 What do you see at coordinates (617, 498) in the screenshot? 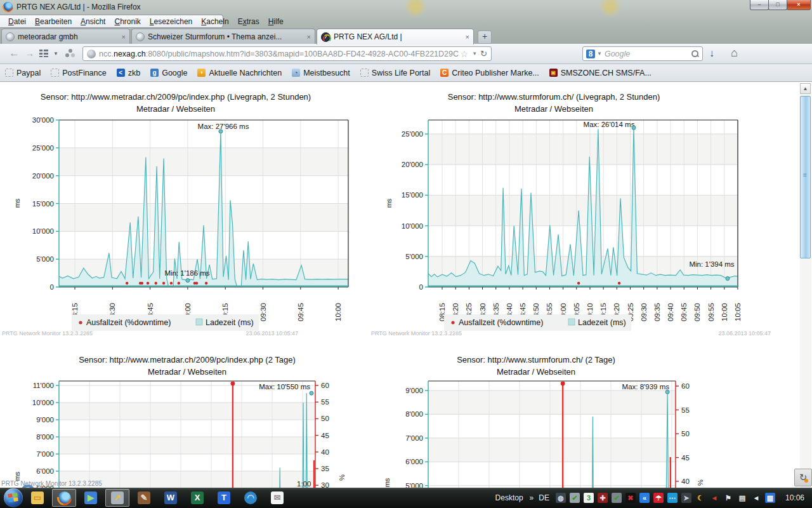
I see `usb-ok-icon: ✔` at bounding box center [617, 498].